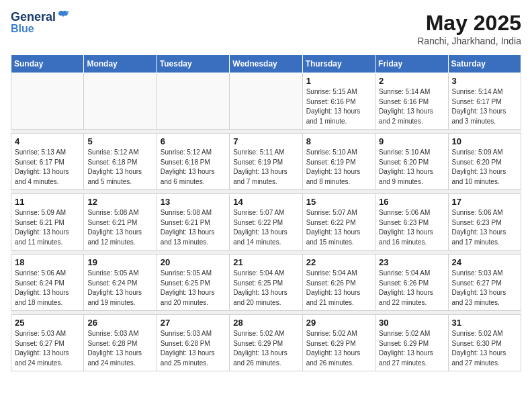 Image resolution: width=532 pixels, height=411 pixels. I want to click on day-number: 21, so click(266, 262).